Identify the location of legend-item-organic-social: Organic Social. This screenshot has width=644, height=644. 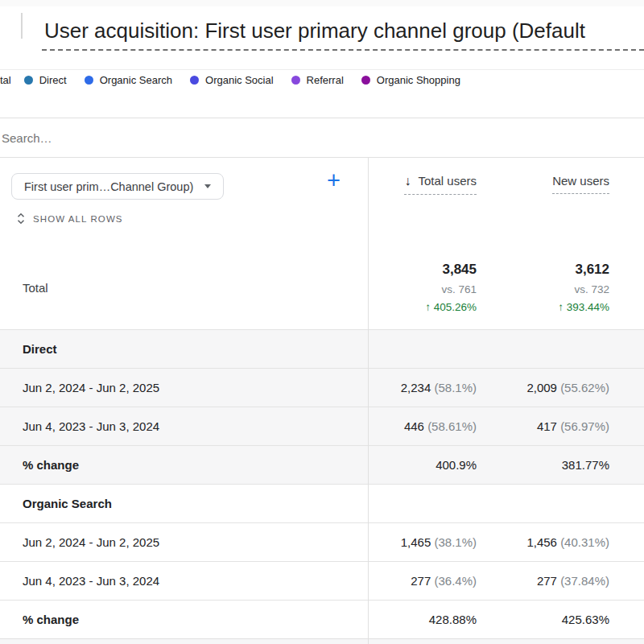
(232, 80).